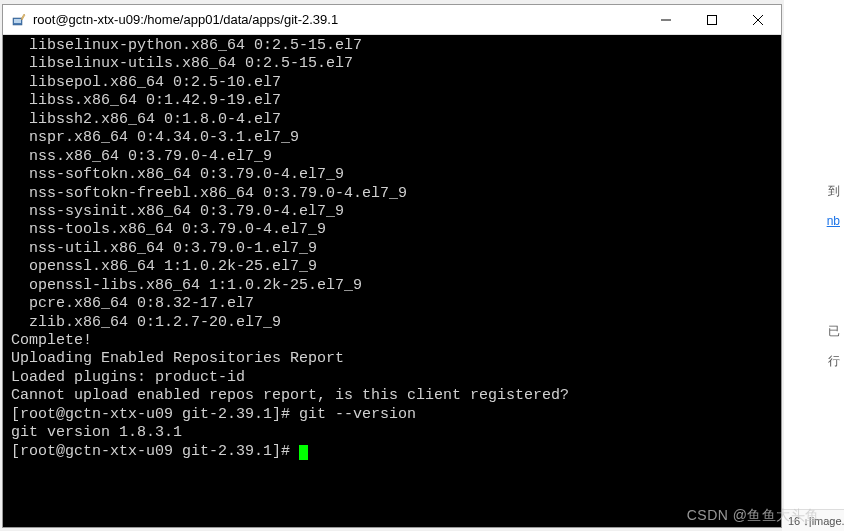 The width and height of the screenshot is (844, 531). Describe the element at coordinates (392, 341) in the screenshot. I see `terminal-line: Complete!` at that location.